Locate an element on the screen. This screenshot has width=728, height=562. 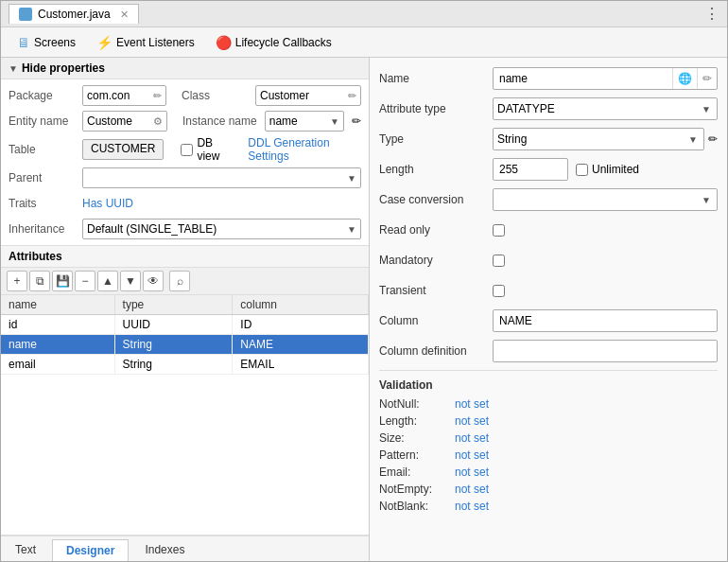
attr-type: String is located at coordinates (174, 365).